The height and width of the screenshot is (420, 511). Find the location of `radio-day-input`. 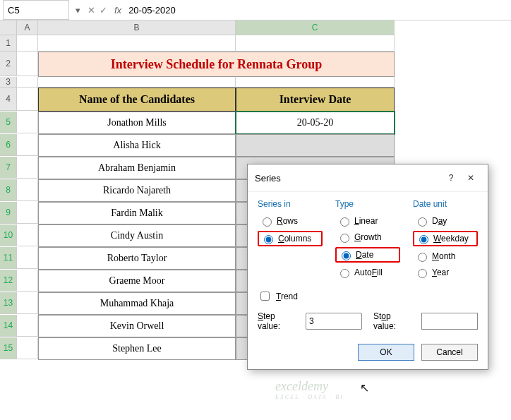

radio-day-input is located at coordinates (422, 222).